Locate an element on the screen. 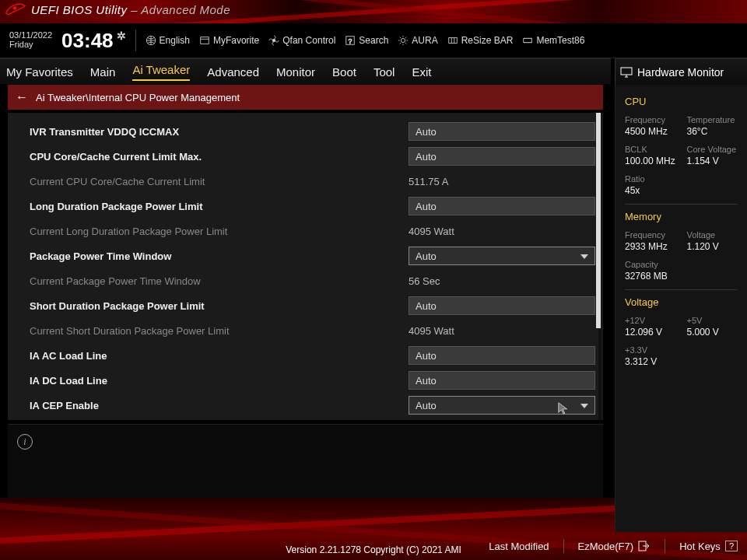  nav-tab-tool: Tool is located at coordinates (384, 72).